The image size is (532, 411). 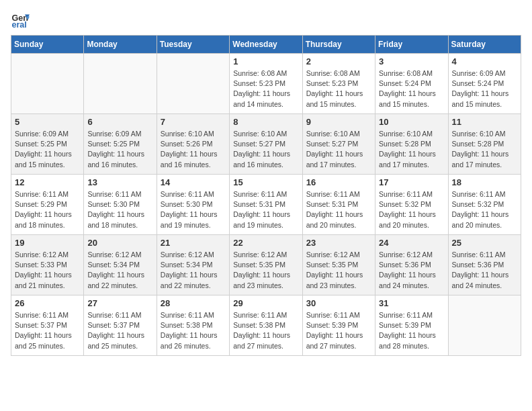 I want to click on day-number: 3, so click(x=411, y=62).